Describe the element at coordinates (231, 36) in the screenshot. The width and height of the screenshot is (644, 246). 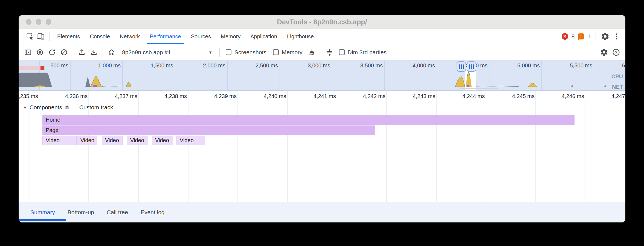
I see `panel-tab: Memory` at that location.